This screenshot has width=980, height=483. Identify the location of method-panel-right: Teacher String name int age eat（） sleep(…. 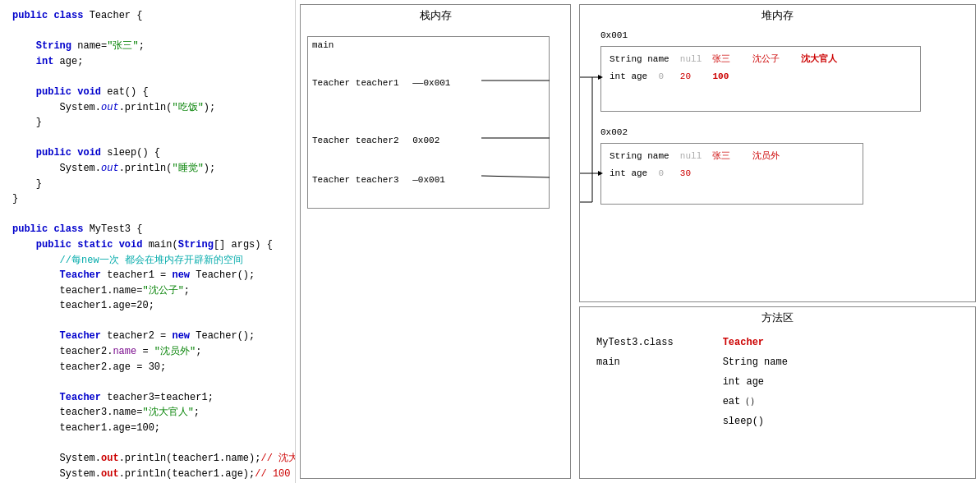
(756, 382).